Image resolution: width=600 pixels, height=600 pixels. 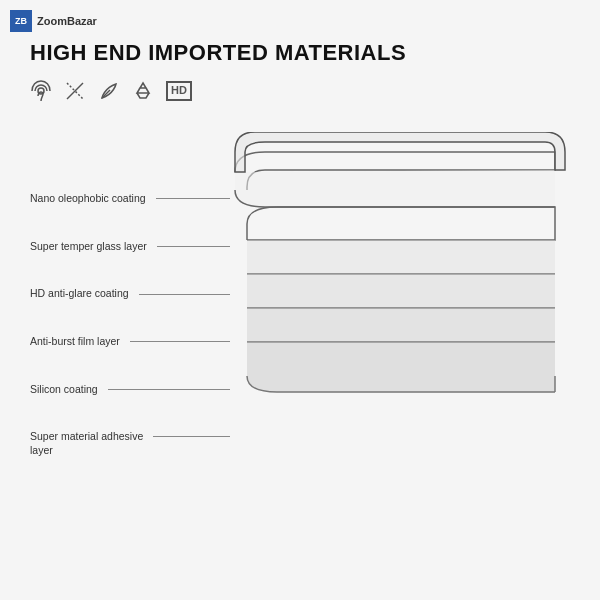 What do you see at coordinates (82, 294) in the screenshot?
I see `layer-3-text: HD anti-glare coating` at bounding box center [82, 294].